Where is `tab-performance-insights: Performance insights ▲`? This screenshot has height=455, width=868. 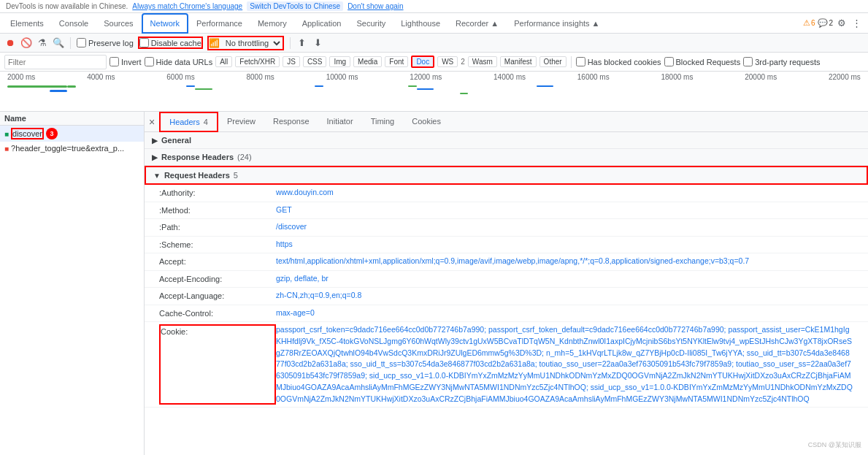 tab-performance-insights: Performance insights ▲ is located at coordinates (556, 23).